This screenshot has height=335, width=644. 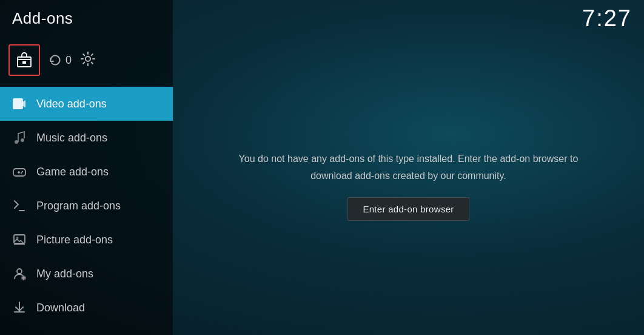 What do you see at coordinates (72, 104) in the screenshot?
I see `nav-item-label: Video add-ons` at bounding box center [72, 104].